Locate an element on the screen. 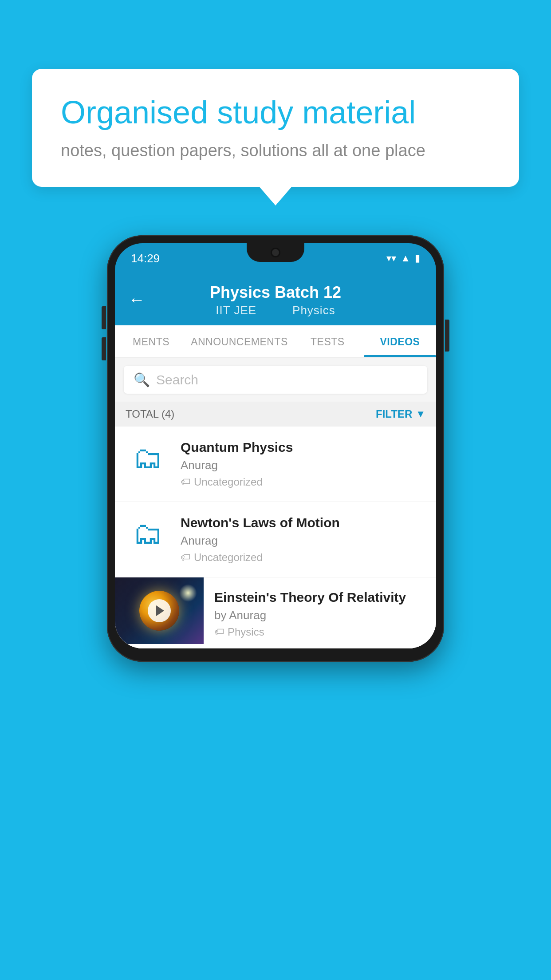 The image size is (551, 980). tabs-bar: MENTS ANNOUNCEMENTS TESTS VIDEOS is located at coordinates (276, 342).